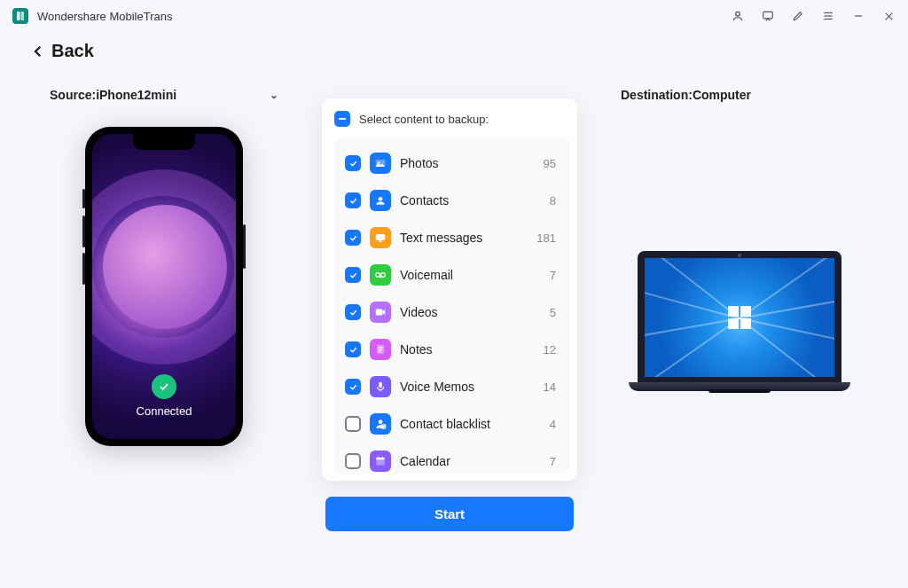 This screenshot has width=908, height=588. Describe the element at coordinates (550, 349) in the screenshot. I see `row-count: 12` at that location.